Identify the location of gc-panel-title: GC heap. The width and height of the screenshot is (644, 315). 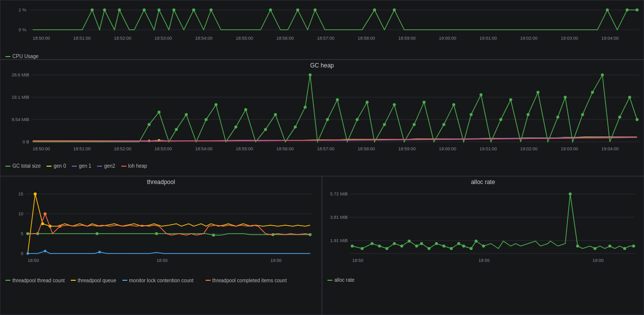
(322, 65).